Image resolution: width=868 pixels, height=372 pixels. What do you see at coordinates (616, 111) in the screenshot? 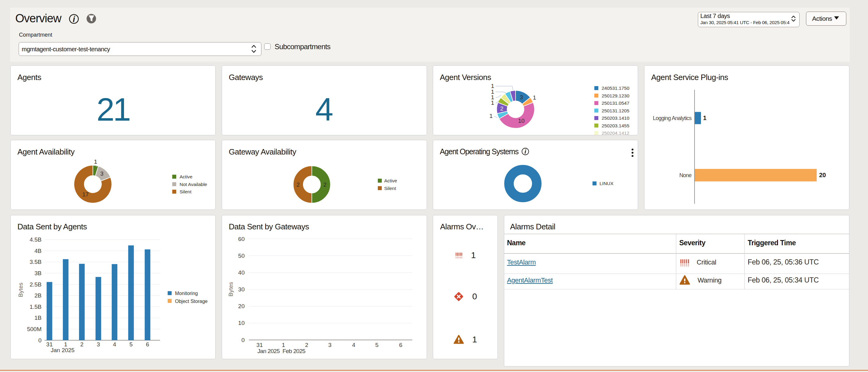
I see `svg-text: 250131.1205` at bounding box center [616, 111].